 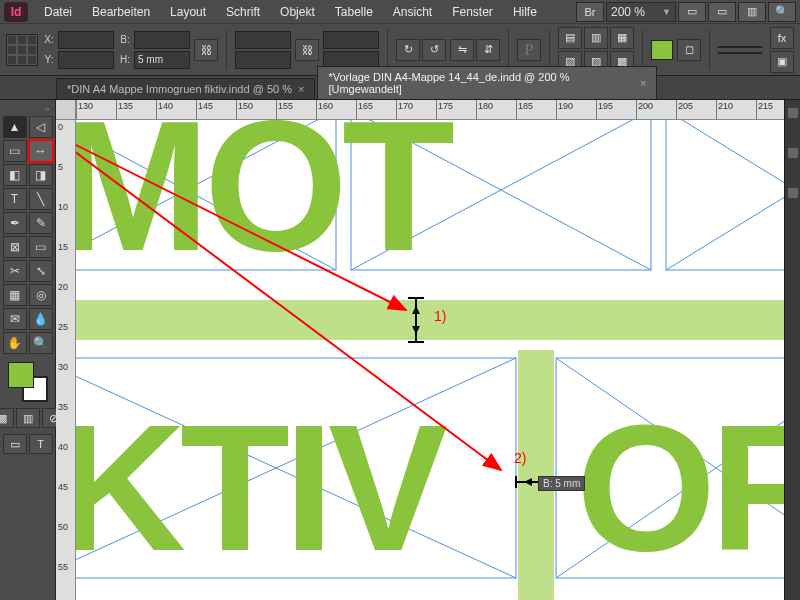 What do you see at coordinates (782, 62) in the screenshot?
I see `wrap-icon: ▣` at bounding box center [782, 62].